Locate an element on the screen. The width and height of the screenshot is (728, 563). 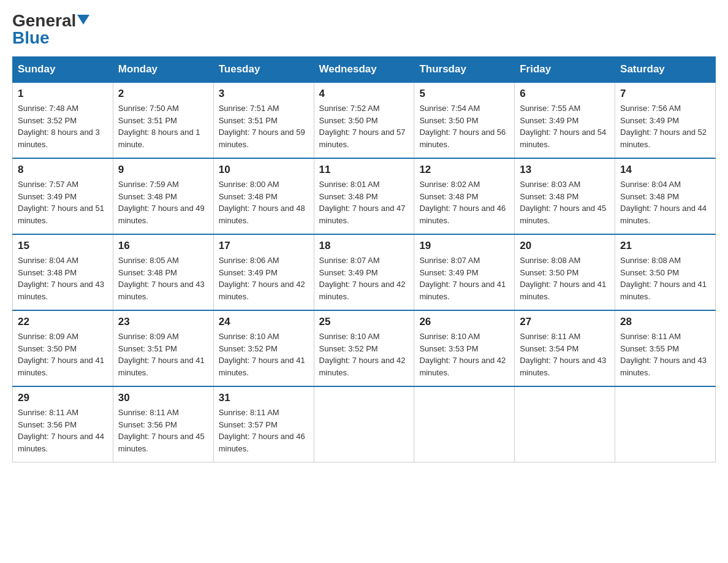
calendar-cell: 25Sunrise: 8:10 AMSunset: 3:52 PMDayligh… is located at coordinates (364, 348).